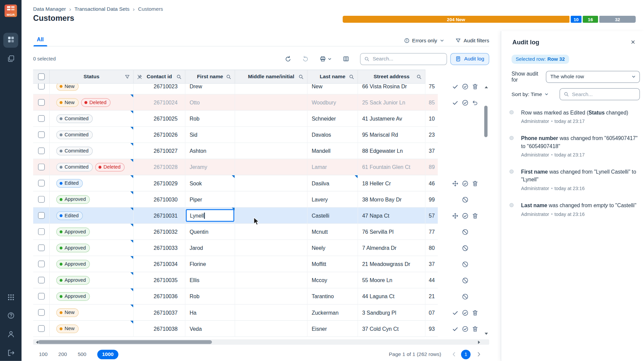  Describe the element at coordinates (604, 94) in the screenshot. I see `audit-search-input` at that location.